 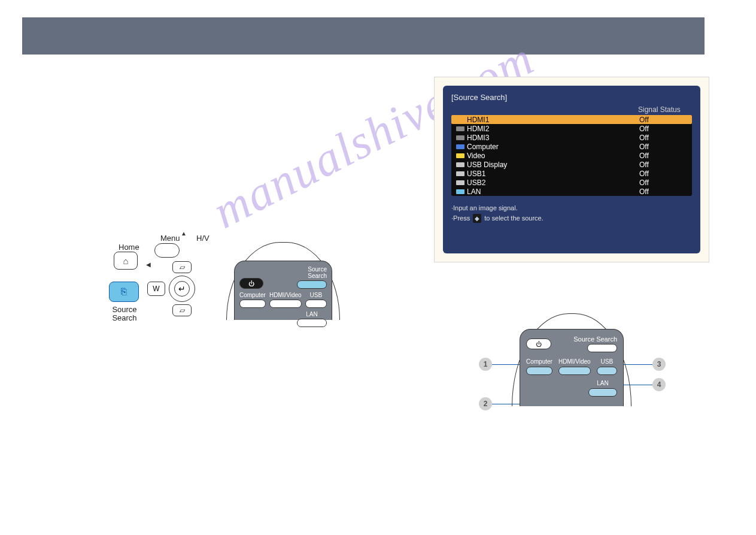 What do you see at coordinates (286, 300) in the screenshot?
I see `hdmi-video-button-col: HDMI/Video` at bounding box center [286, 300].